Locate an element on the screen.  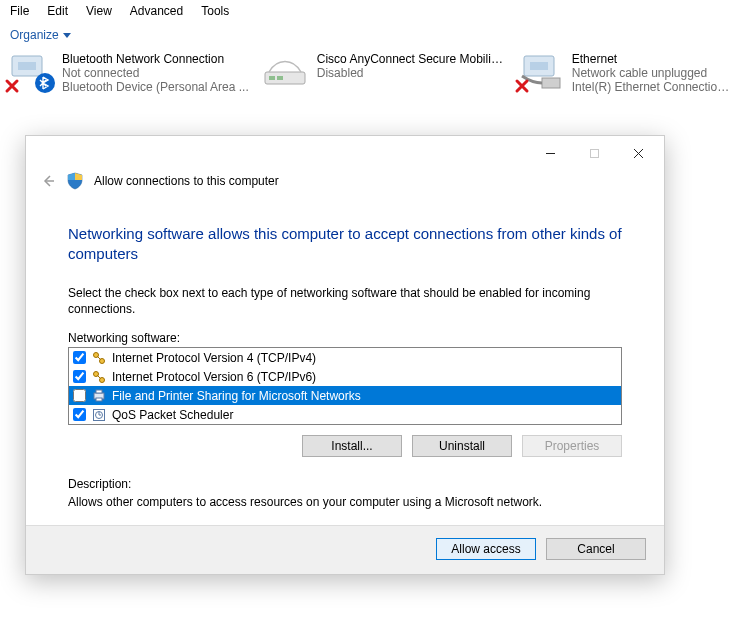
connection-detail: Intel(R) Ethernet Connection (5) is located at coordinates (653, 87).